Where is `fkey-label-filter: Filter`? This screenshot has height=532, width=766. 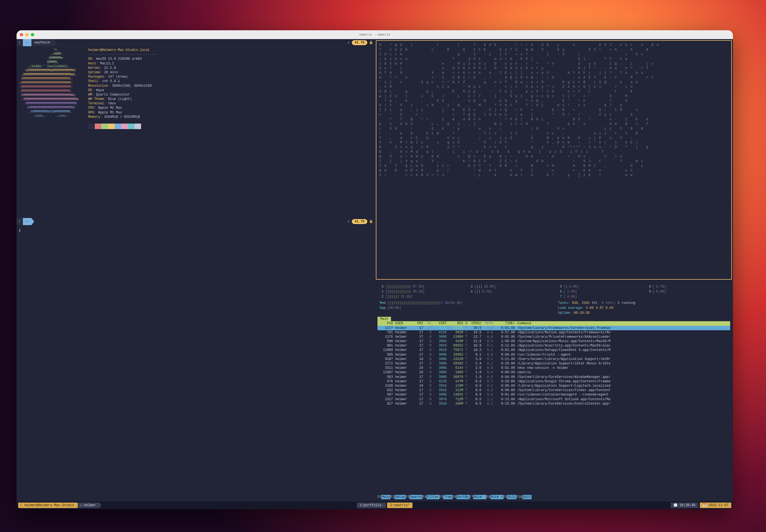
fkey-label-filter: Filter is located at coordinates (433, 497).